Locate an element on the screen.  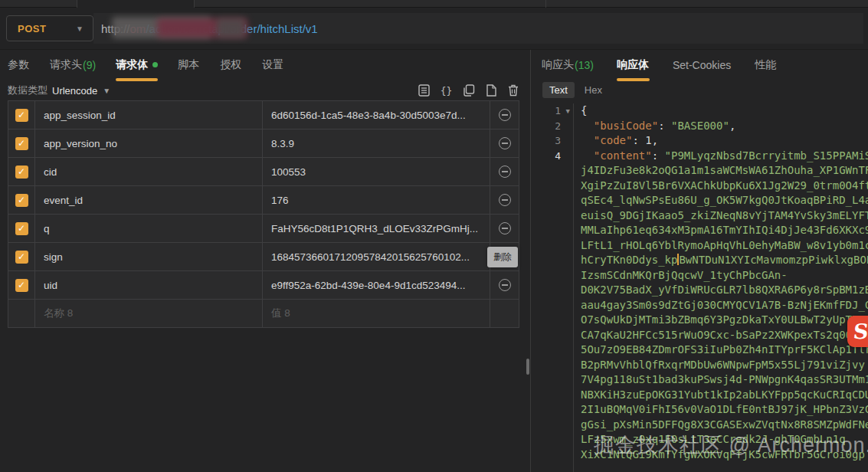
table-row: ✓ event_id 176 is located at coordinates (264, 201).